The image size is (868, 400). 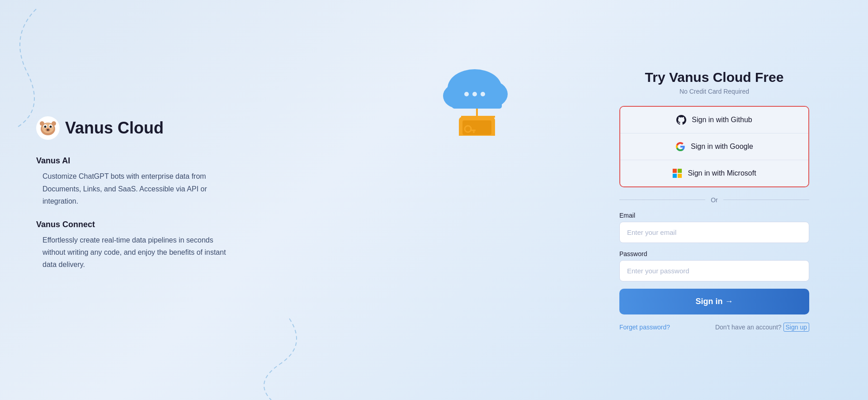 I want to click on divider-line-right, so click(x=766, y=200).